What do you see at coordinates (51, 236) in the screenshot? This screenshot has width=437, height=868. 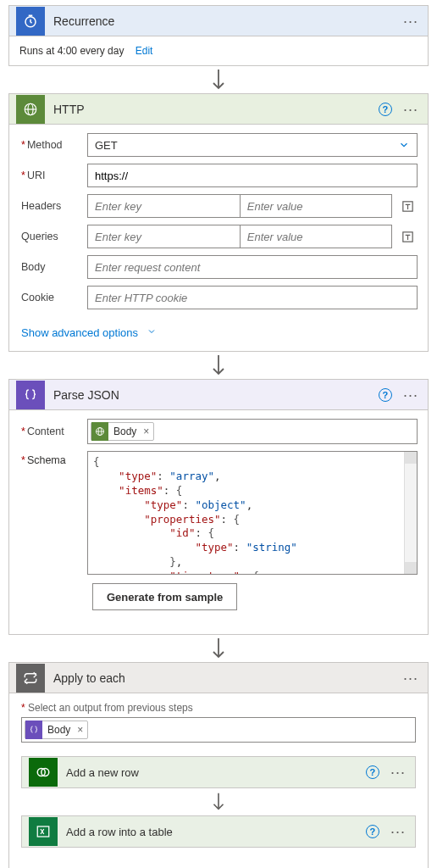 I see `queries-label: Queries` at bounding box center [51, 236].